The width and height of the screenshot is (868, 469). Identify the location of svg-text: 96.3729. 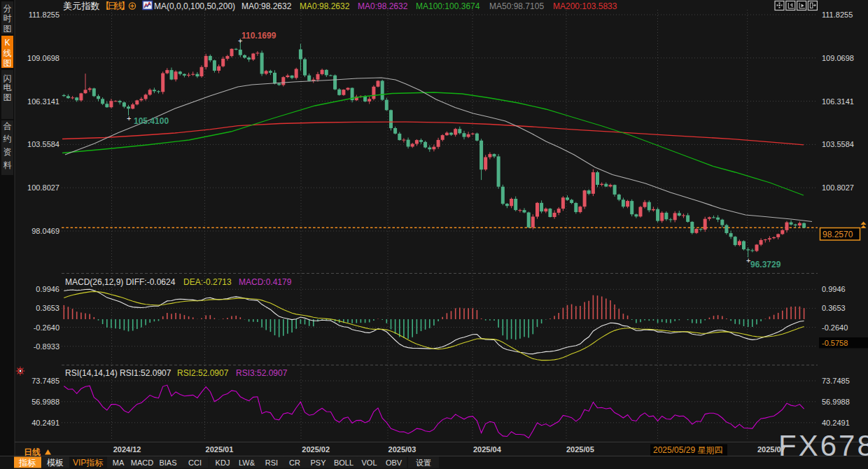
(766, 265).